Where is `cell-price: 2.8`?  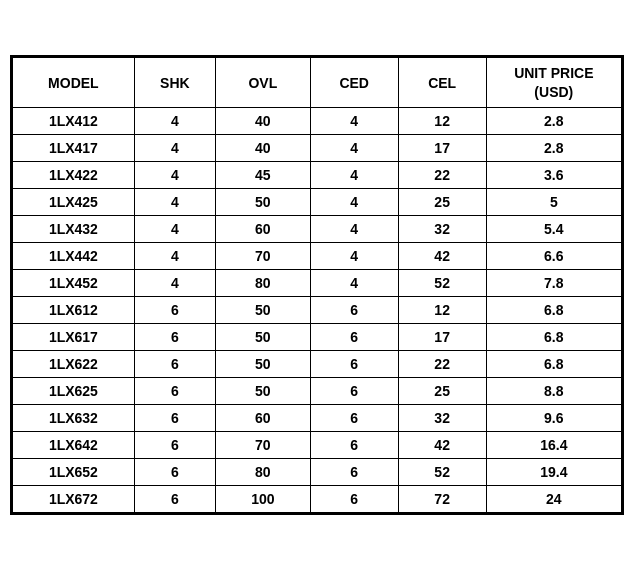
cell-price: 2.8 is located at coordinates (554, 120).